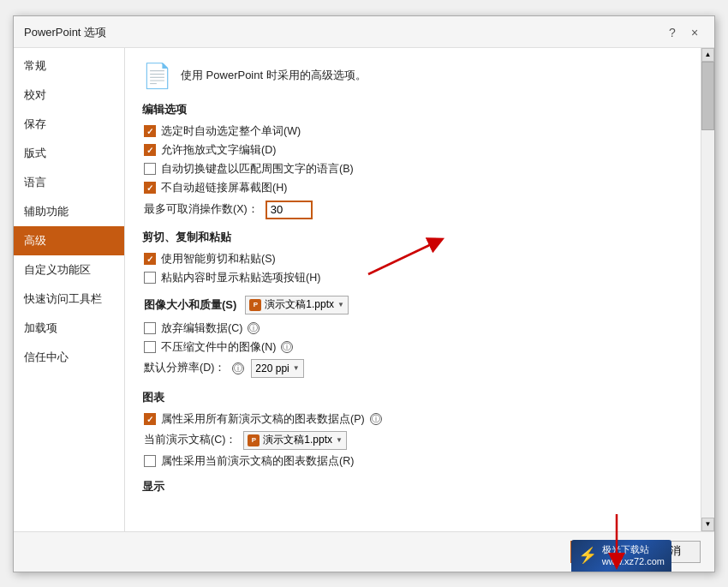 The image size is (728, 587). I want to click on label-smartpaste: 使用智能剪切和粘贴(S), so click(218, 259).